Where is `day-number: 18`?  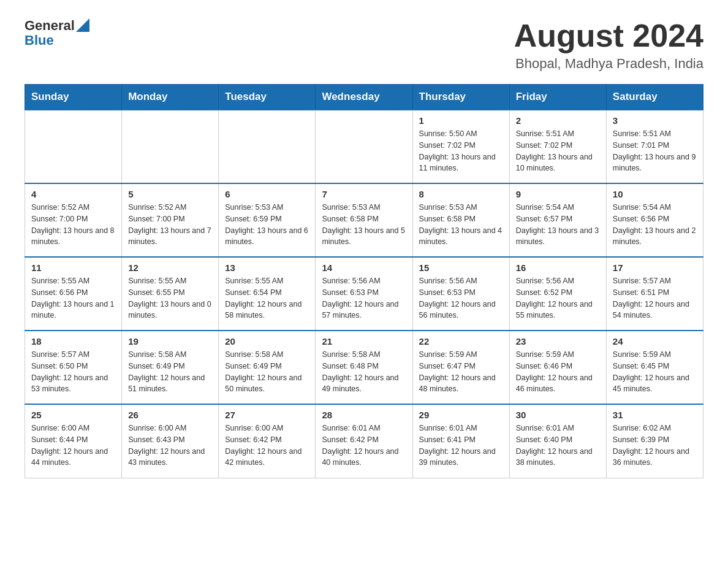
day-number: 18 is located at coordinates (74, 341).